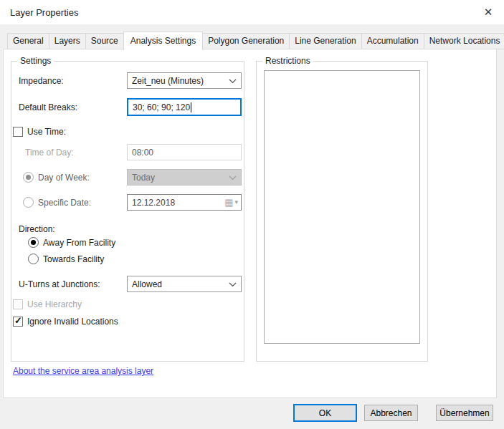 The height and width of the screenshot is (429, 504). Describe the element at coordinates (44, 12) in the screenshot. I see `window-title: Layer Properties` at that location.